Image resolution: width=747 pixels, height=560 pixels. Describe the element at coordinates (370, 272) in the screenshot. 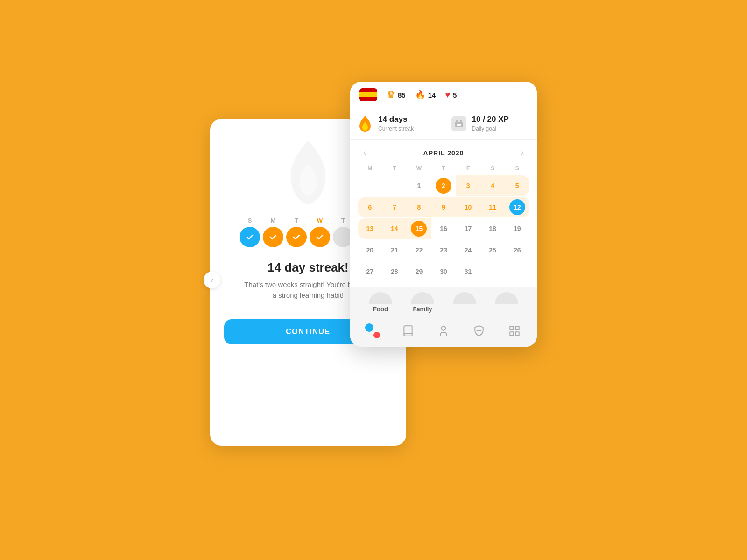

I see `day-27: 27` at that location.